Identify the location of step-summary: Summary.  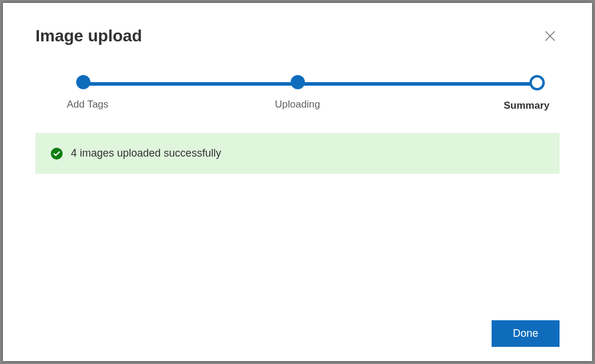
(508, 93).